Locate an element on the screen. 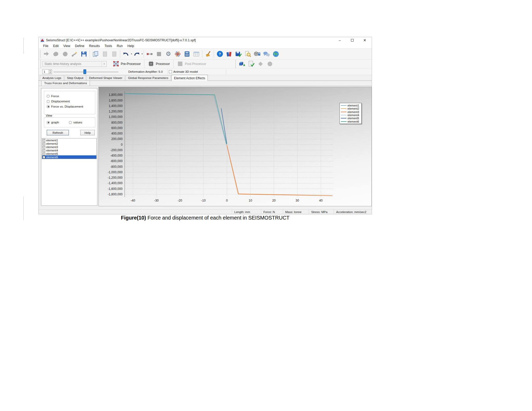 Image resolution: width=532 pixels, height=411 pixels. slider-thumb is located at coordinates (85, 72).